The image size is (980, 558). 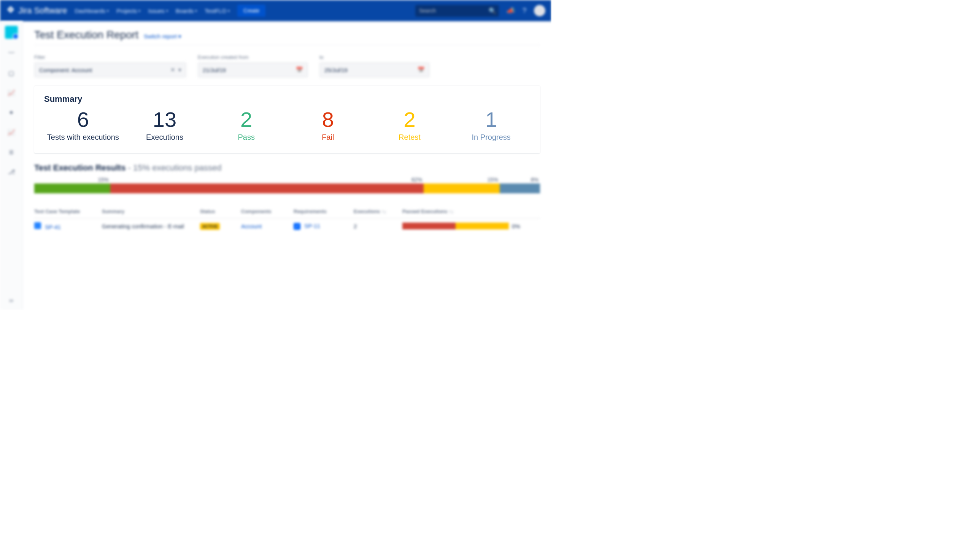 What do you see at coordinates (457, 11) in the screenshot?
I see `search-box: 🔍` at bounding box center [457, 11].